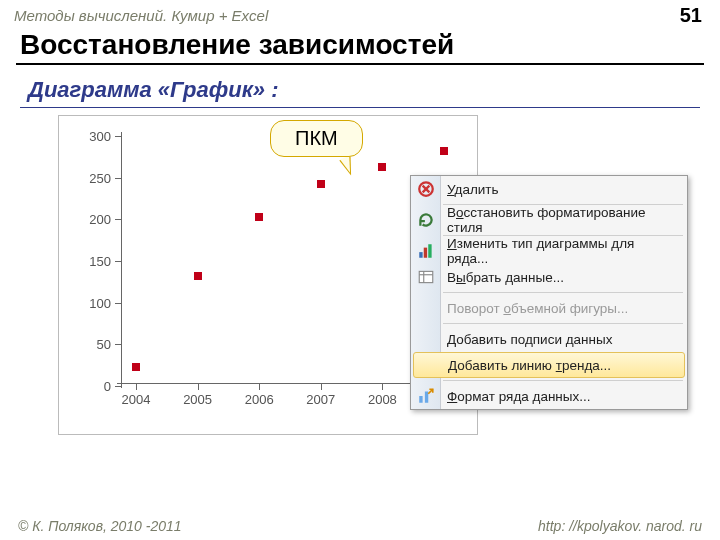 Image resolution: width=720 pixels, height=540 pixels. Describe the element at coordinates (122, 260) in the screenshot. I see `y-axis` at that location.